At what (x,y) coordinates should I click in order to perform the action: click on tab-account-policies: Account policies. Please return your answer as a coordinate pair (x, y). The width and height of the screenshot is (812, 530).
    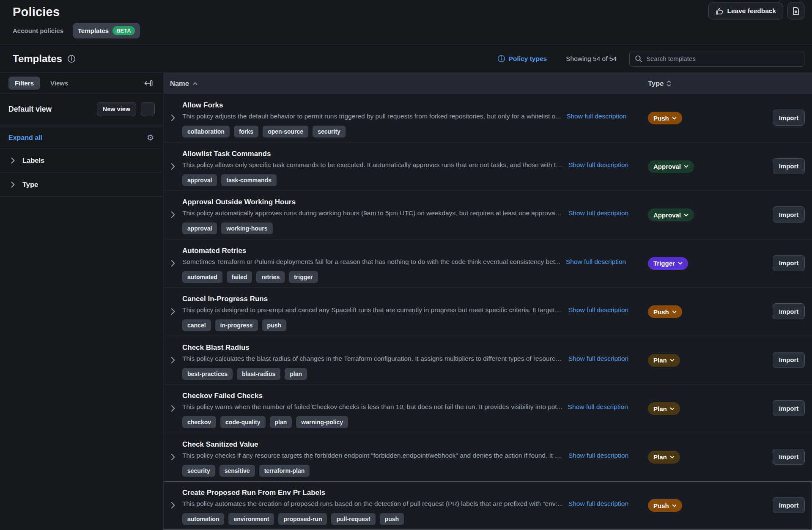
    Looking at the image, I should click on (38, 30).